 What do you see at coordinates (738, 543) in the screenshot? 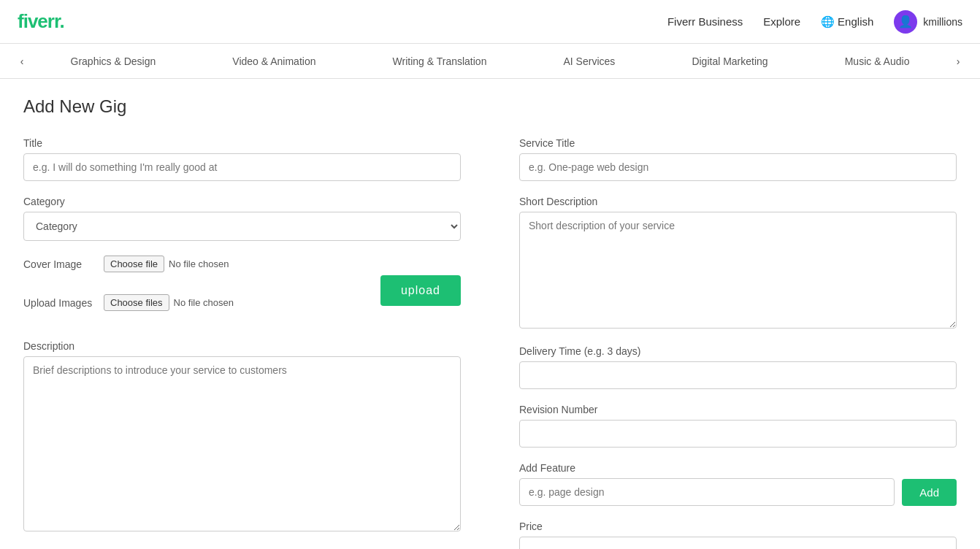
I see `price-input` at bounding box center [738, 543].